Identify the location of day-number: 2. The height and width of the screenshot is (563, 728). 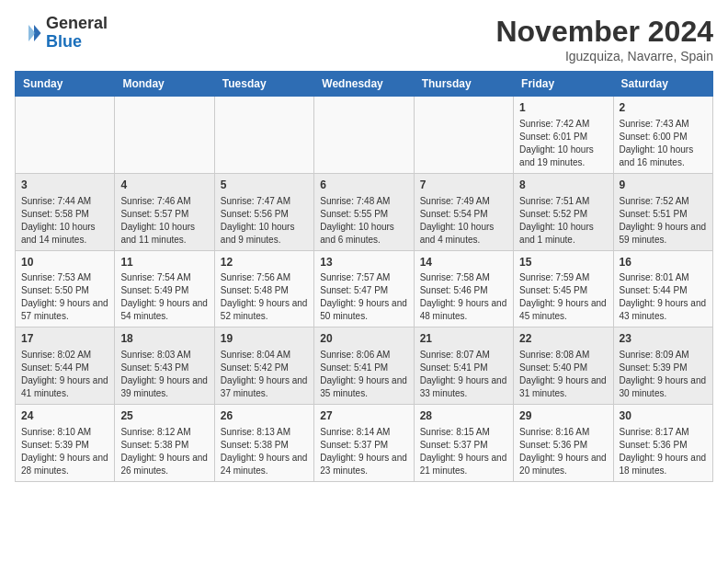
(664, 109).